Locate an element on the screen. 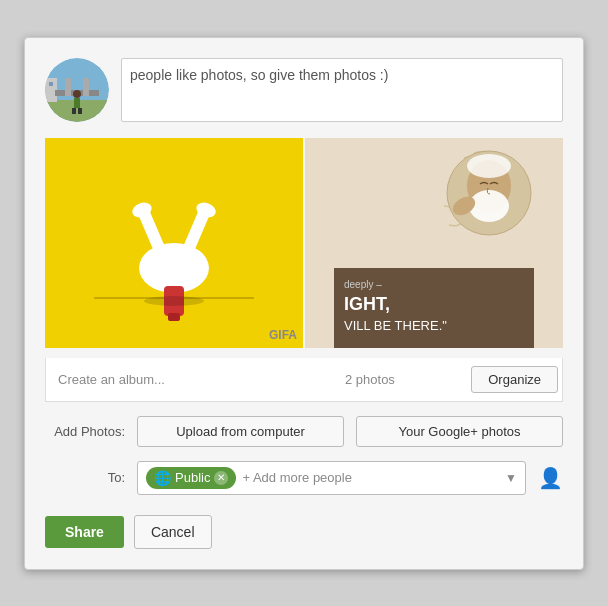 The width and height of the screenshot is (608, 606). avatar is located at coordinates (77, 90).